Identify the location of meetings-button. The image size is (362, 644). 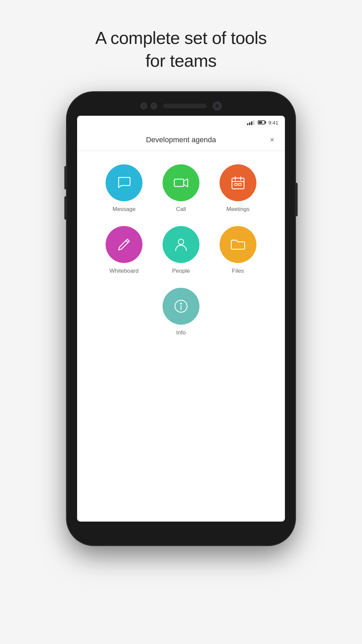
(238, 183).